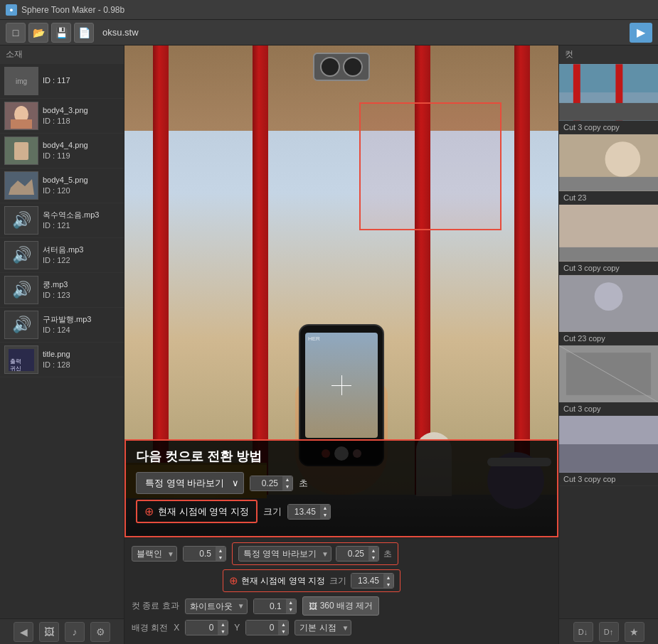 This screenshot has width=658, height=644. I want to click on asset-thumbnail: 🔊, so click(21, 255).